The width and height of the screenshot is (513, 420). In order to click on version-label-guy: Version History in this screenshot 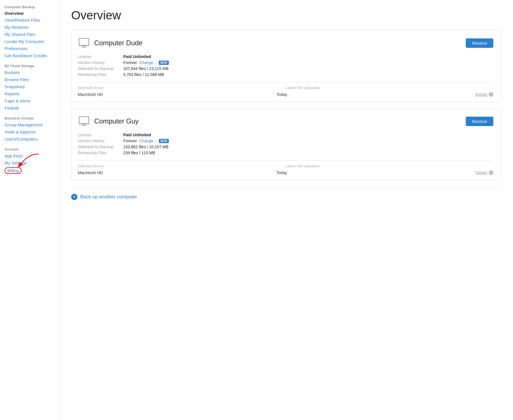, I will do `click(100, 141)`.